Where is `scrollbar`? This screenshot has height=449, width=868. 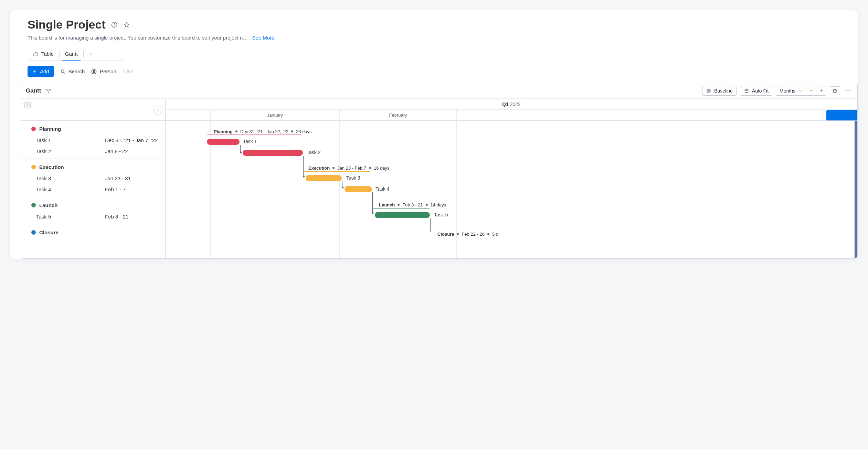
scrollbar is located at coordinates (856, 190).